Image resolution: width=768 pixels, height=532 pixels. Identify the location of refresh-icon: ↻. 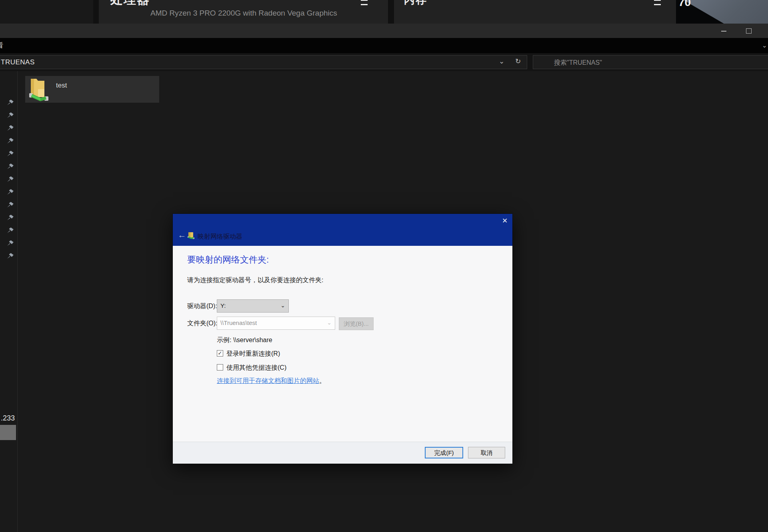
(518, 62).